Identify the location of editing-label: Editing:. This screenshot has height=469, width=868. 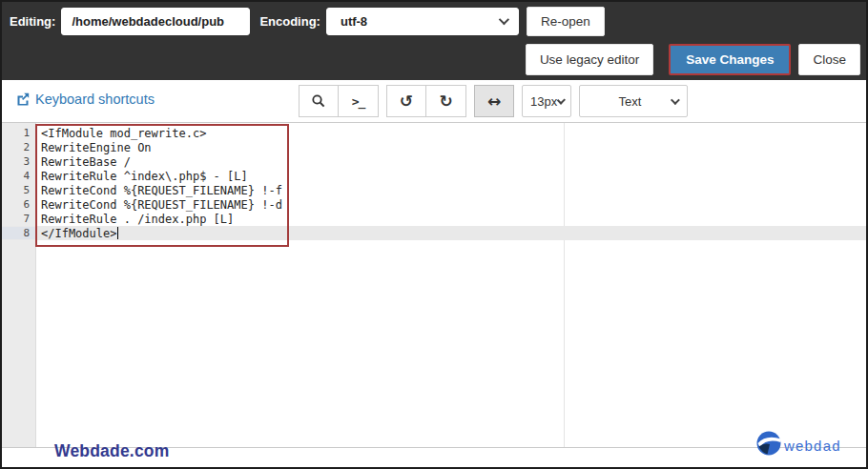
(32, 21).